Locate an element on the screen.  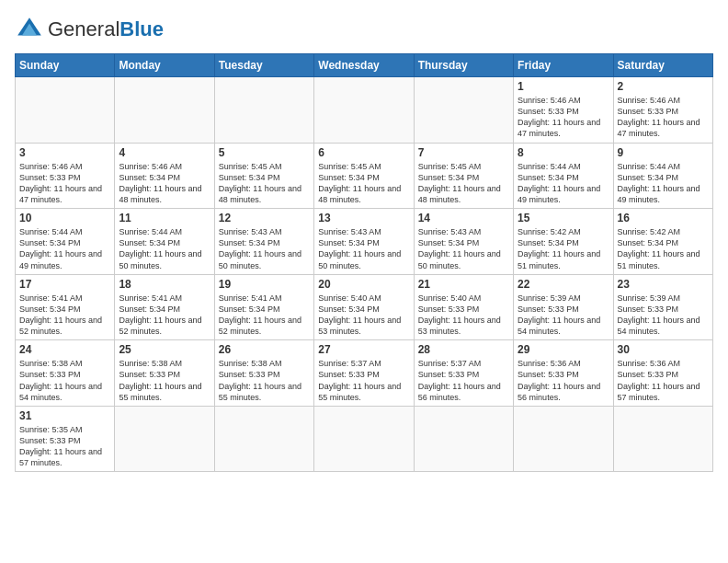
day-number: 15 is located at coordinates (563, 218).